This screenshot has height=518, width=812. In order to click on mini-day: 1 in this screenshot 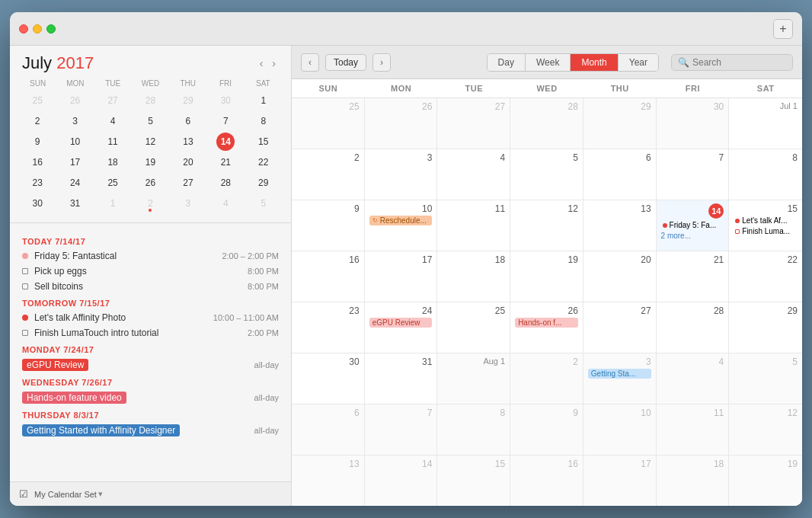, I will do `click(113, 203)`.